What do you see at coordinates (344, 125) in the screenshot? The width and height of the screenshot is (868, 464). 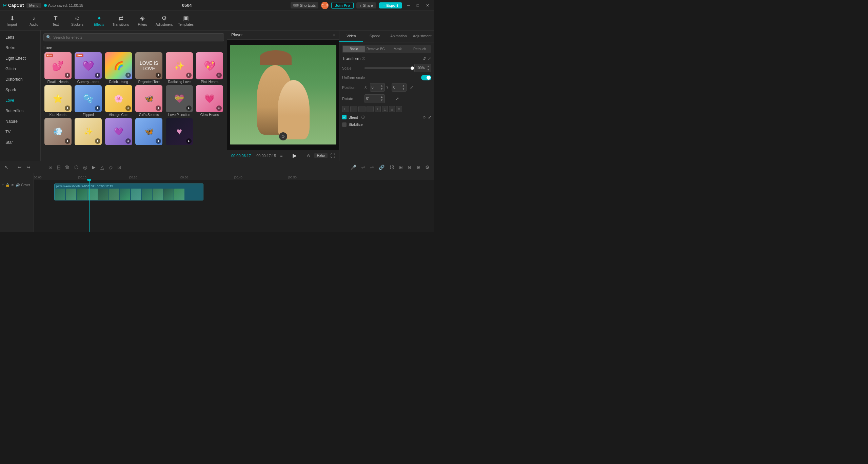 I see `stabilize-checkbox` at bounding box center [344, 125].